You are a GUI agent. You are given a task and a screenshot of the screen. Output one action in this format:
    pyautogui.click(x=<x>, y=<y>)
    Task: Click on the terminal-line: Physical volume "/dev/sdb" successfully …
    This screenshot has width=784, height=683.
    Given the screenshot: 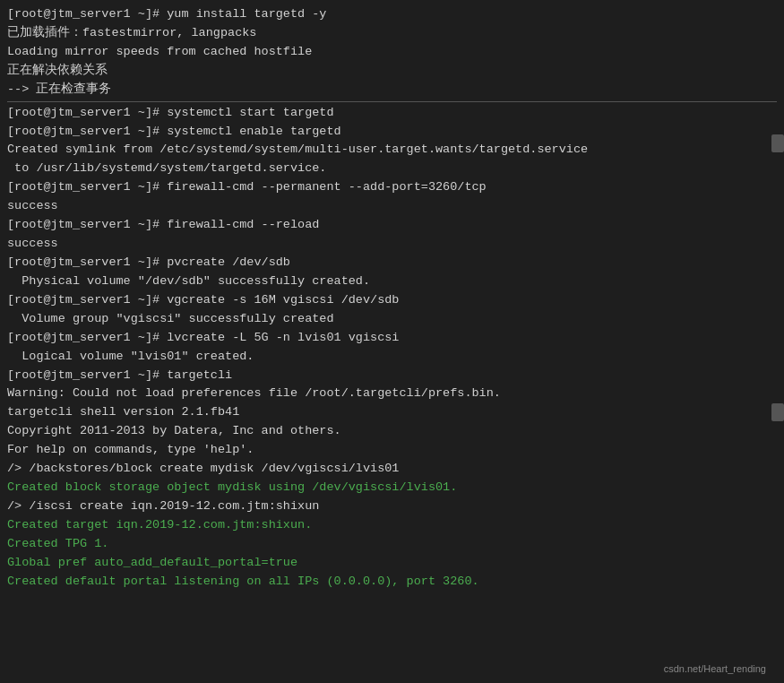 What is the action you would take?
    pyautogui.click(x=392, y=281)
    